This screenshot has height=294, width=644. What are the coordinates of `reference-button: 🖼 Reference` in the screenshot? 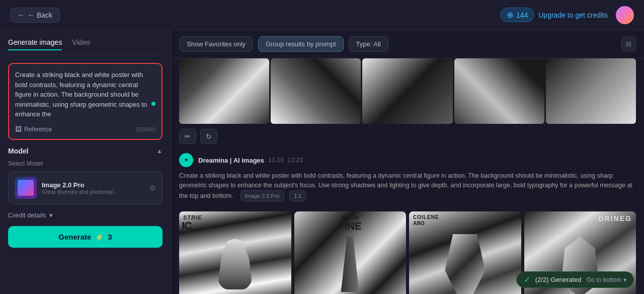 It's located at (33, 129).